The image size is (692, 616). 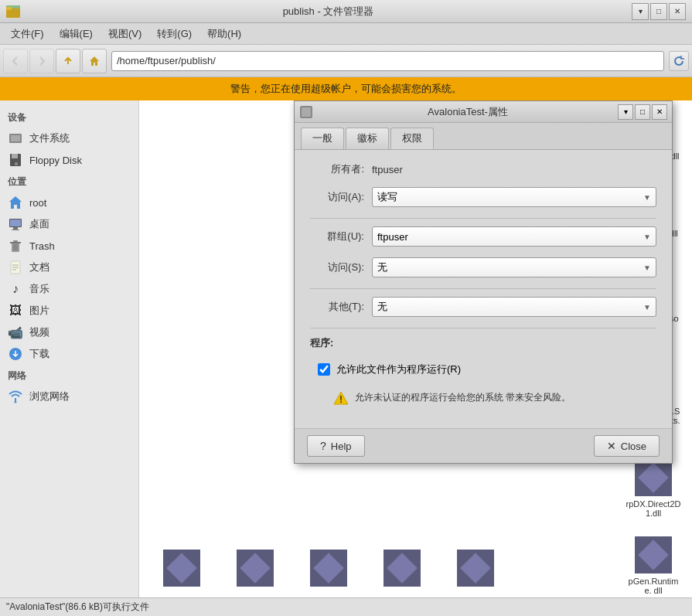 What do you see at coordinates (626, 446) in the screenshot?
I see `close-button: ✕ Close` at bounding box center [626, 446].